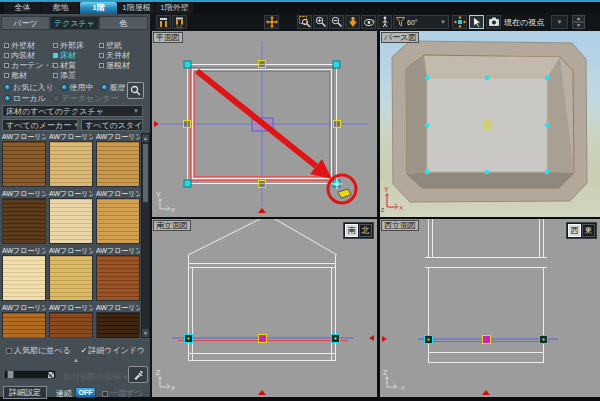 This screenshot has width=600, height=401. What do you see at coordinates (26, 23) in the screenshot?
I see `panel-tab: パーツ` at bounding box center [26, 23].